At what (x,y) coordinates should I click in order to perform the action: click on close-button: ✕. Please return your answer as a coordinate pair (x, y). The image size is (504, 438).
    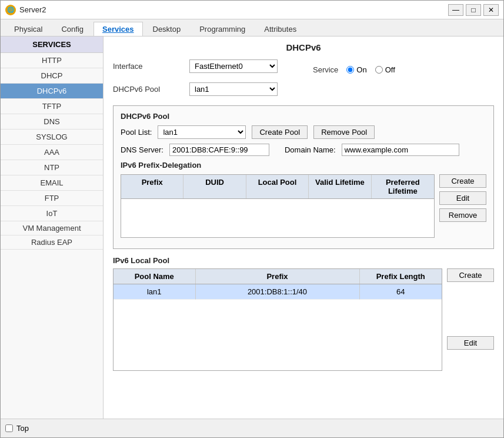
    Looking at the image, I should click on (491, 10).